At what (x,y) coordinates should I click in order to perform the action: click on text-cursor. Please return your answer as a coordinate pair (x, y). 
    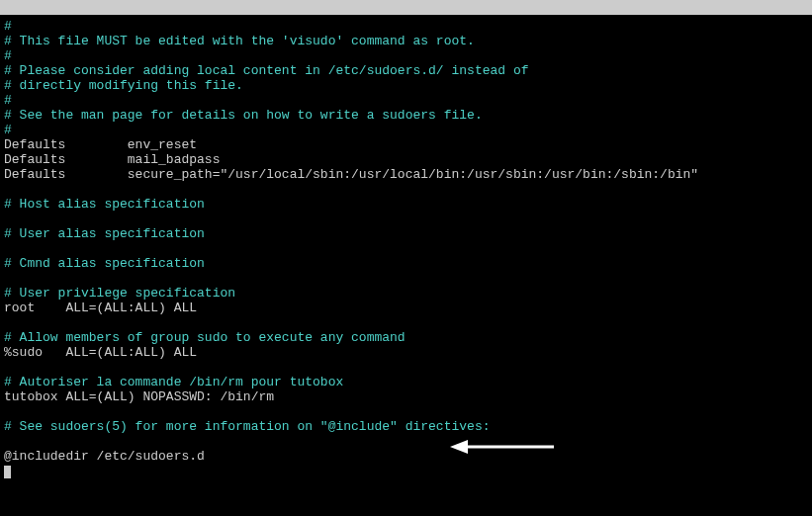
    Looking at the image, I should click on (8, 473).